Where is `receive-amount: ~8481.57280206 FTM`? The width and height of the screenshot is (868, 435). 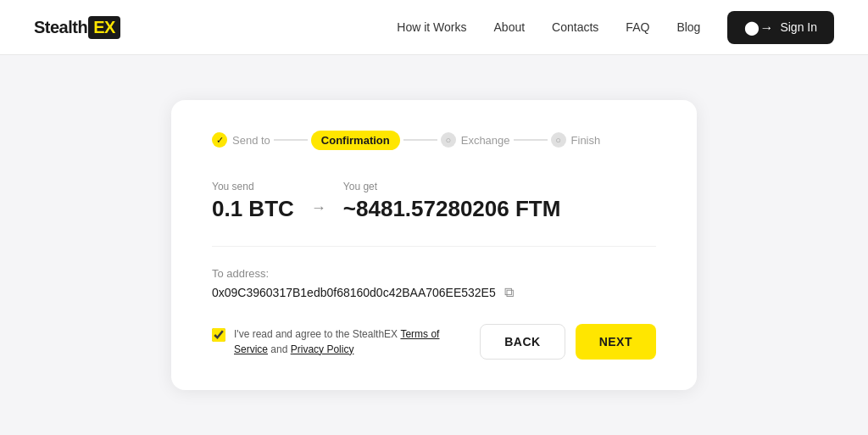
receive-amount: ~8481.57280206 FTM is located at coordinates (453, 209).